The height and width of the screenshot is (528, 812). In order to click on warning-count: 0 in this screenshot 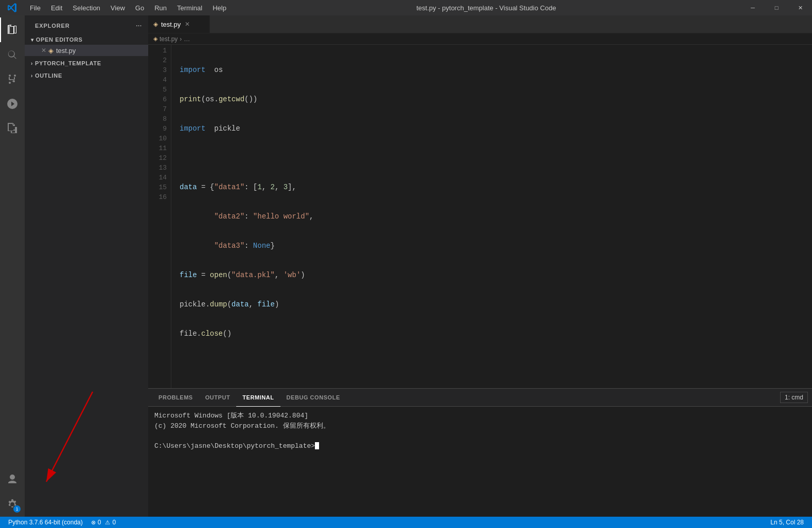, I will do `click(114, 522)`.